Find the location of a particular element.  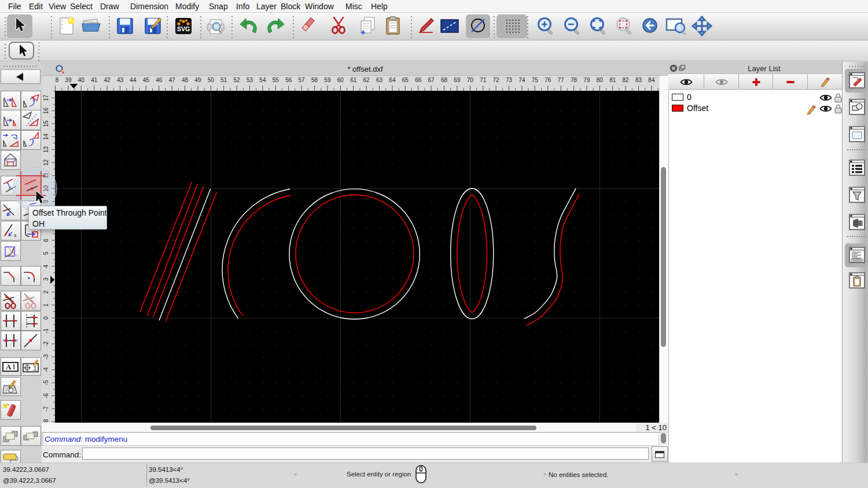

svg-text: 51 is located at coordinates (224, 80).